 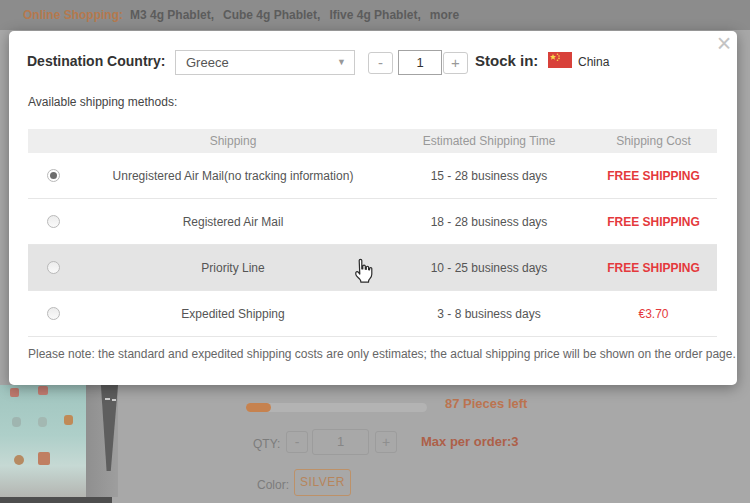 What do you see at coordinates (382, 354) in the screenshot?
I see `shipping-note-text: Please note: the standard and expedited …` at bounding box center [382, 354].